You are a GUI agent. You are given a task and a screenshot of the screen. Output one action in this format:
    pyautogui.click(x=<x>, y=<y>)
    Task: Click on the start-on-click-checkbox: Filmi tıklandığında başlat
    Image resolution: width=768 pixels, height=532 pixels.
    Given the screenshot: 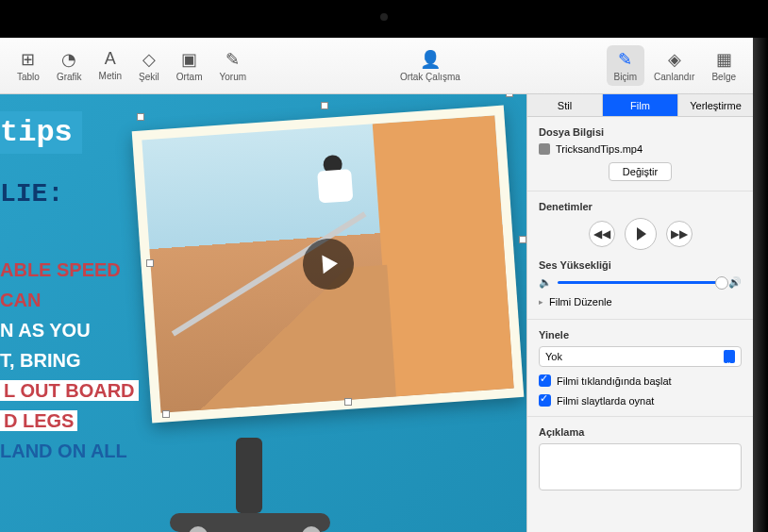 What is the action you would take?
    pyautogui.click(x=640, y=381)
    